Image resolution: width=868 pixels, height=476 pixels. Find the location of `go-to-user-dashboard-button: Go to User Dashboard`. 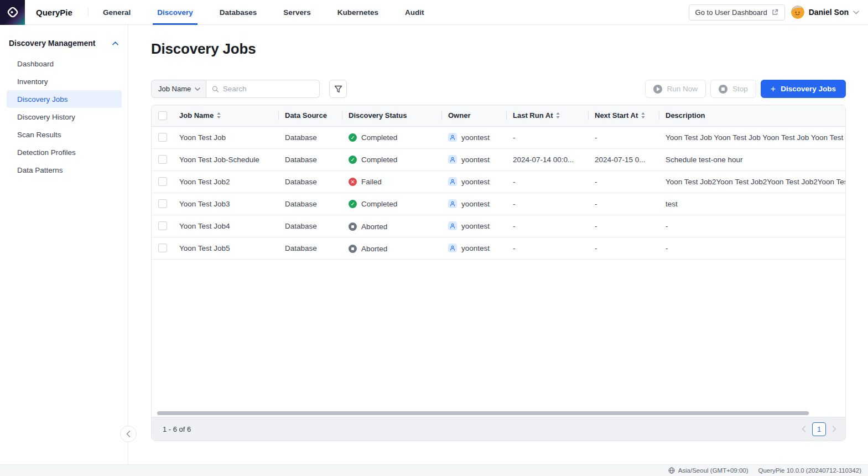

go-to-user-dashboard-button: Go to User Dashboard is located at coordinates (737, 12).